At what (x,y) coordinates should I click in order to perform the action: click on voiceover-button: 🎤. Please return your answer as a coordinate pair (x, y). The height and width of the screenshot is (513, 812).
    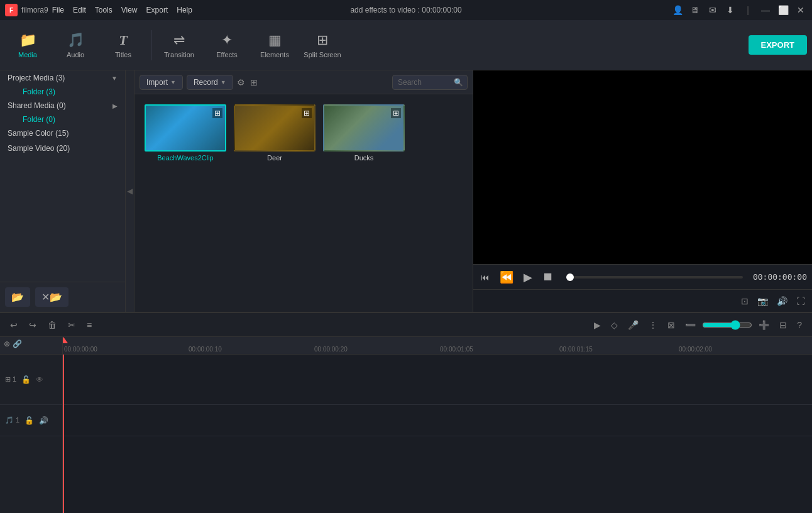
    Looking at the image, I should click on (634, 325).